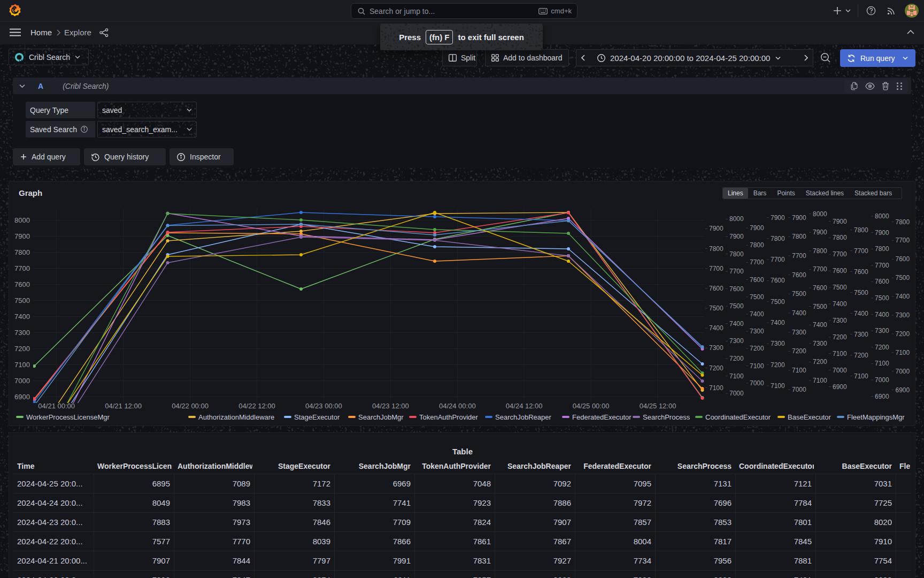  Describe the element at coordinates (876, 417) in the screenshot. I see `svg-text: FleetMappingsMgr` at that location.